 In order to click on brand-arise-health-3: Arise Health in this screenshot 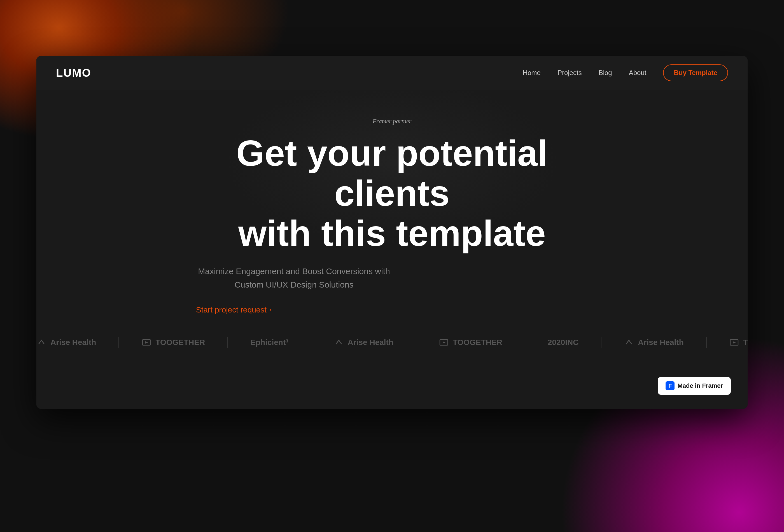, I will do `click(654, 342)`.